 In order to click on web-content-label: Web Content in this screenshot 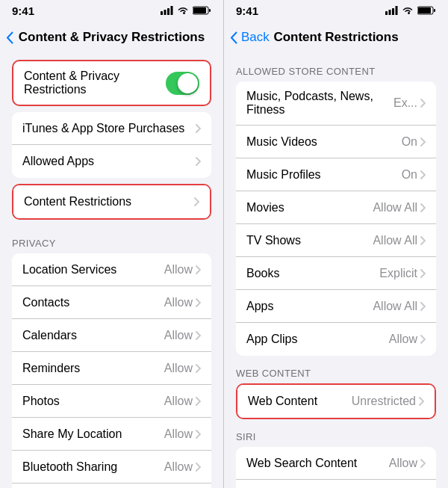, I will do `click(282, 401)`.